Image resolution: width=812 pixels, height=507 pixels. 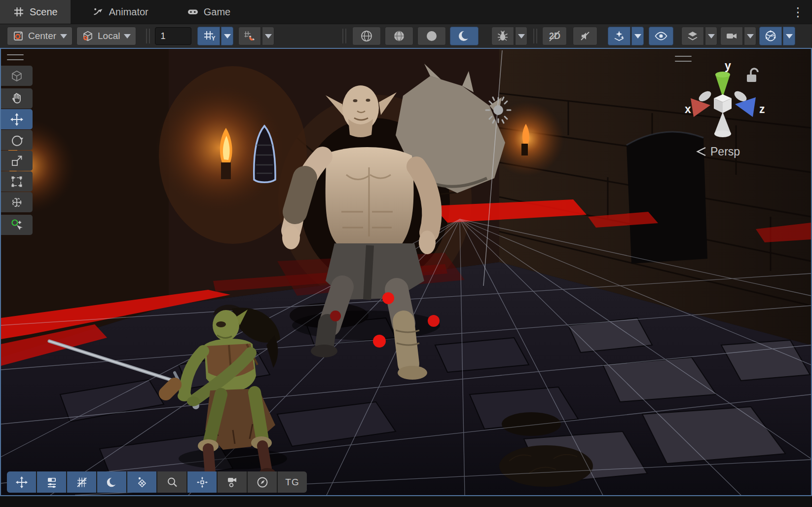 What do you see at coordinates (17, 161) in the screenshot?
I see `scale-tool-icon` at bounding box center [17, 161].